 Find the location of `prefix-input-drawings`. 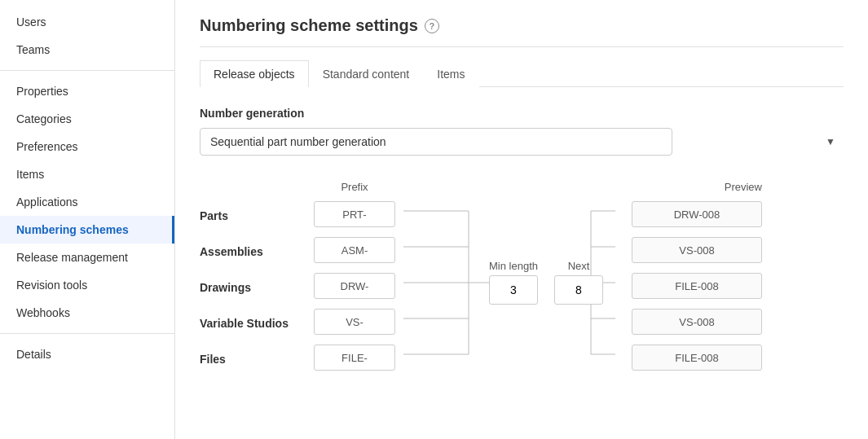

prefix-input-drawings is located at coordinates (355, 286).